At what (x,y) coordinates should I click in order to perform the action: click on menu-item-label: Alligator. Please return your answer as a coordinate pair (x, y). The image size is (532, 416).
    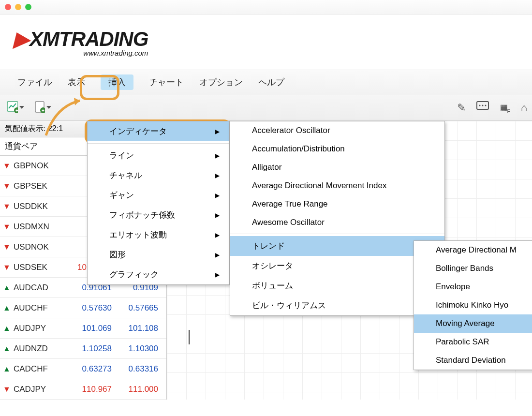
    Looking at the image, I should click on (267, 167).